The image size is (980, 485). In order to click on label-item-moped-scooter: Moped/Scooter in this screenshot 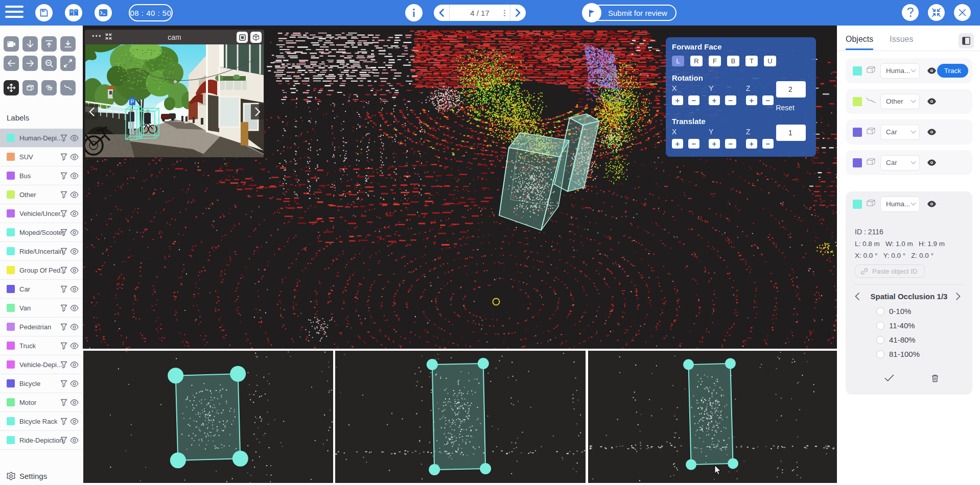, I will do `click(41, 233)`.